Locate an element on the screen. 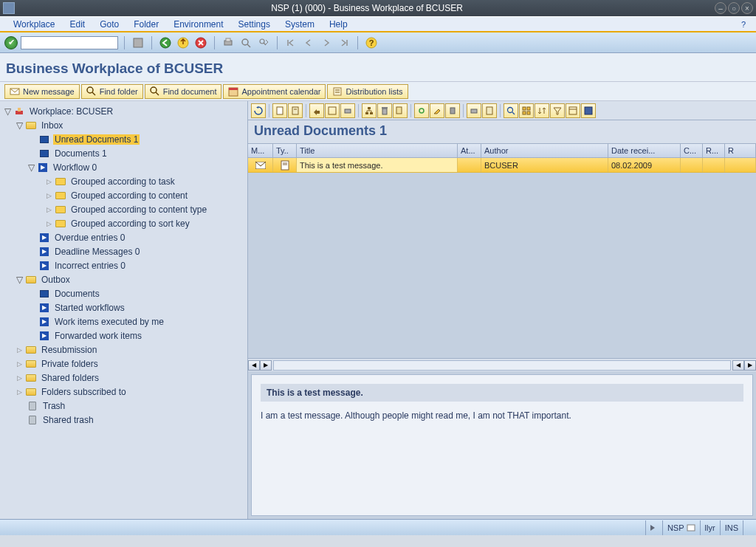 This screenshot has width=756, height=547. tree-resubmission: ▷Resubmission is located at coordinates (124, 350).